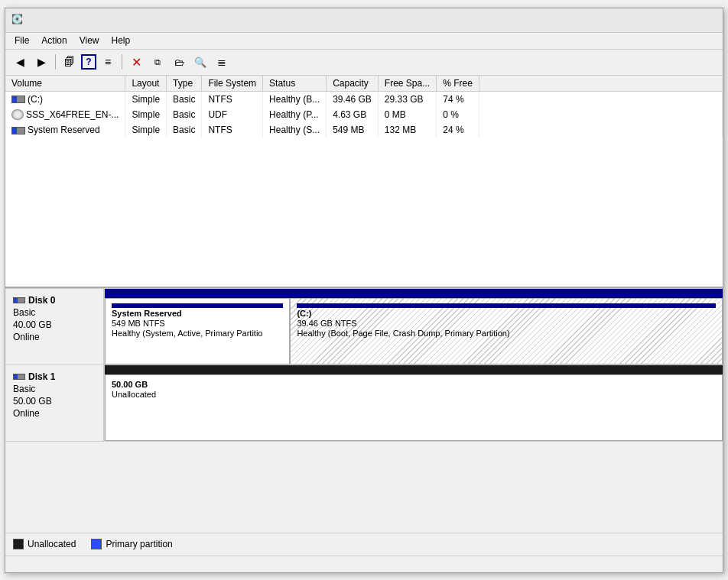 Image resolution: width=728 pixels, height=580 pixels. Describe the element at coordinates (364, 544) in the screenshot. I see `legend-bar: Unallocated Primary partition` at that location.